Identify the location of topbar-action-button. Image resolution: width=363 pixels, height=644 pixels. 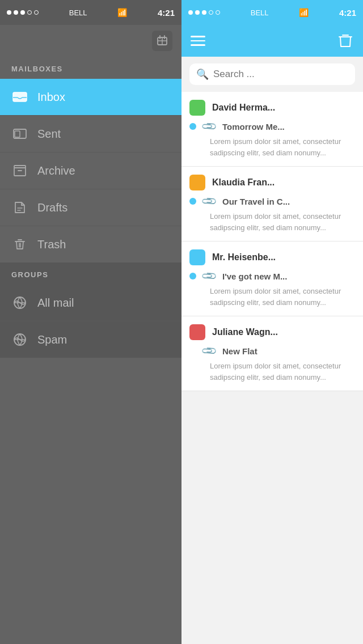
(345, 41).